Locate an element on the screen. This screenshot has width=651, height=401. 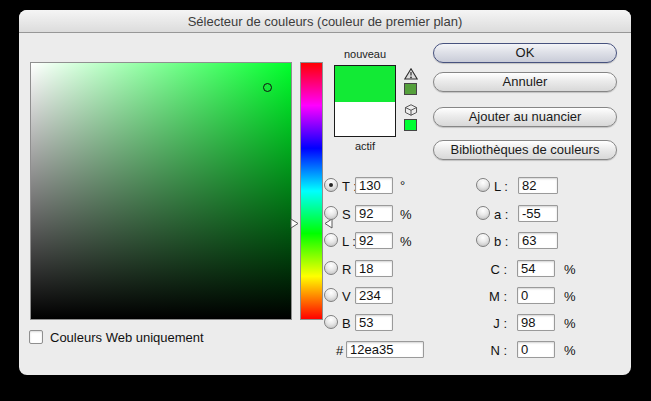
title-bar: Sélecteur de couleurs (couleur de premie… is located at coordinates (325, 22).